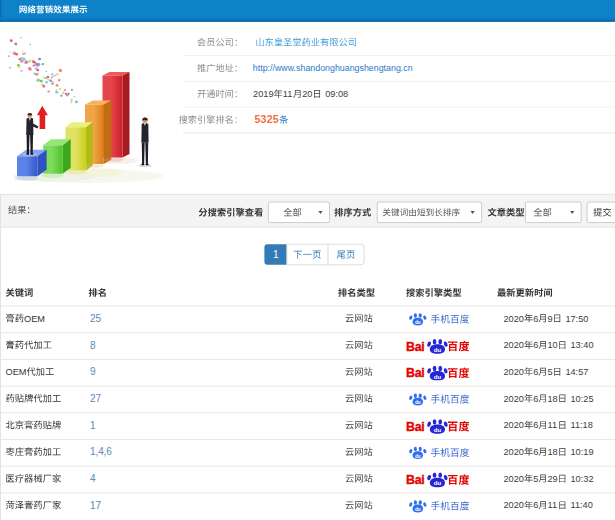 The height and width of the screenshot is (520, 615). I want to click on svg-text:http://www.shandonghuangshengt: http://www.shandonghuangshengtang.cn, so click(333, 68).